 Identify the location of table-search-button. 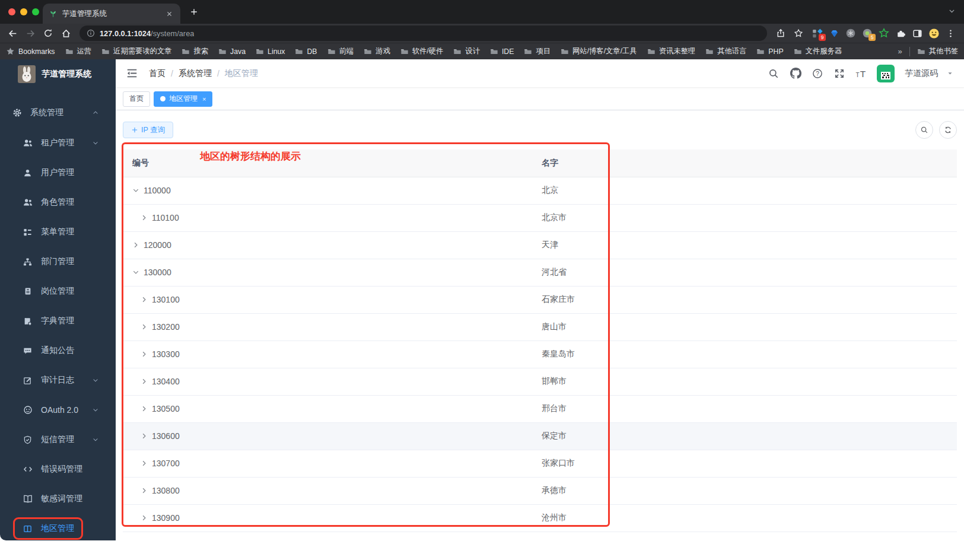
(924, 130).